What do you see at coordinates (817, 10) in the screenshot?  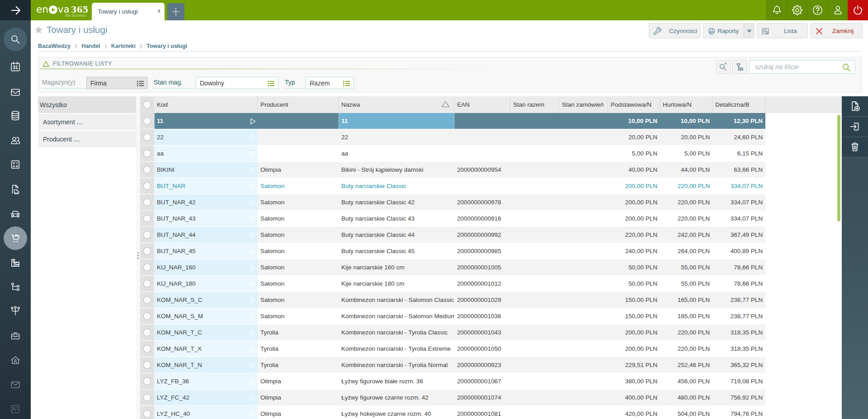 I see `help-button` at bounding box center [817, 10].